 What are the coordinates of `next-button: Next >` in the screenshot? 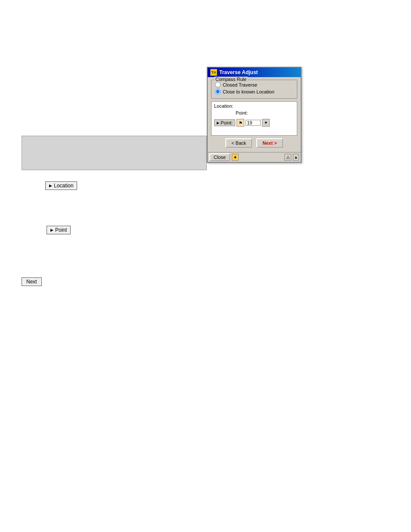 It's located at (270, 143).